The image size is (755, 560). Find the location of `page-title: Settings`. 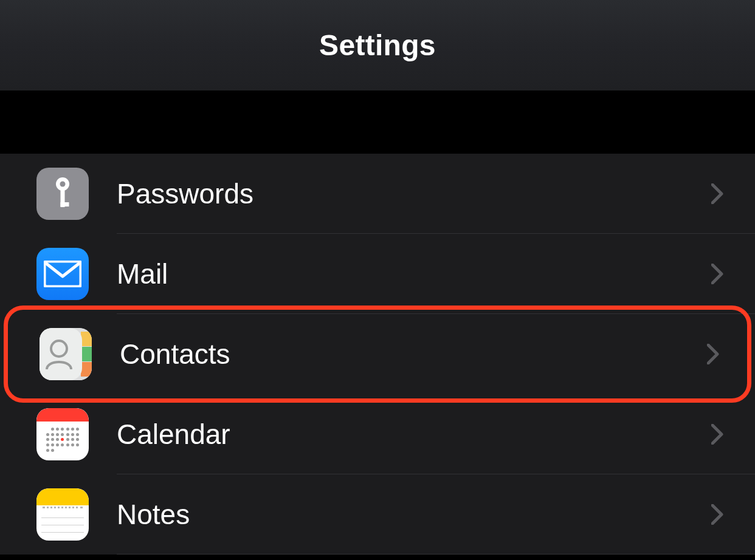

page-title: Settings is located at coordinates (378, 45).